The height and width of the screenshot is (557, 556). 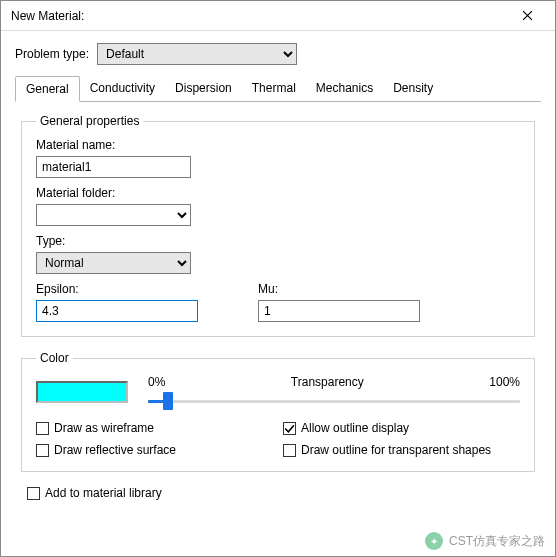 What do you see at coordinates (48, 89) in the screenshot?
I see `tab-general: General` at bounding box center [48, 89].